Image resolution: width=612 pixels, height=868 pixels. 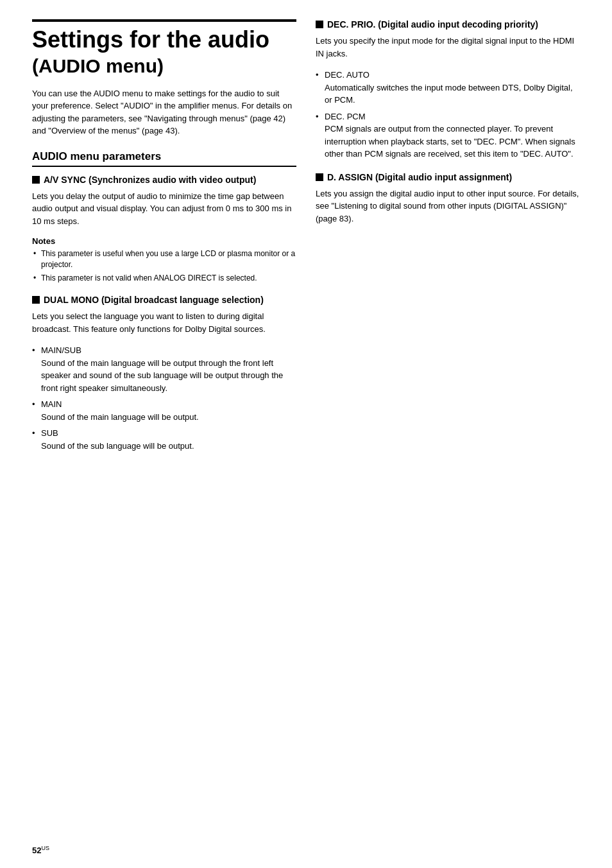 I want to click on page-subtitle: (AUDIO menu), so click(x=164, y=66).